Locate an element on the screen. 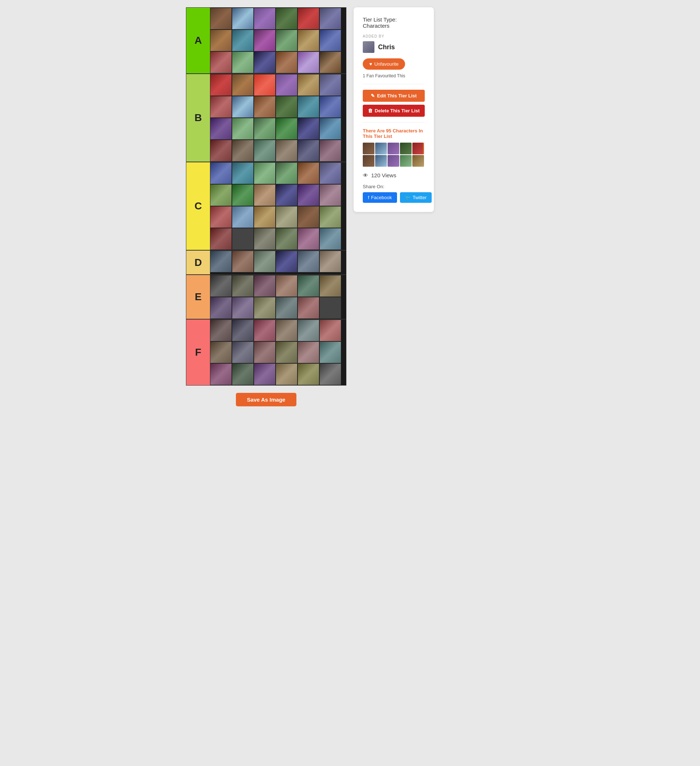 The height and width of the screenshot is (766, 700). fans-link: 1 Fan is located at coordinates (368, 76).